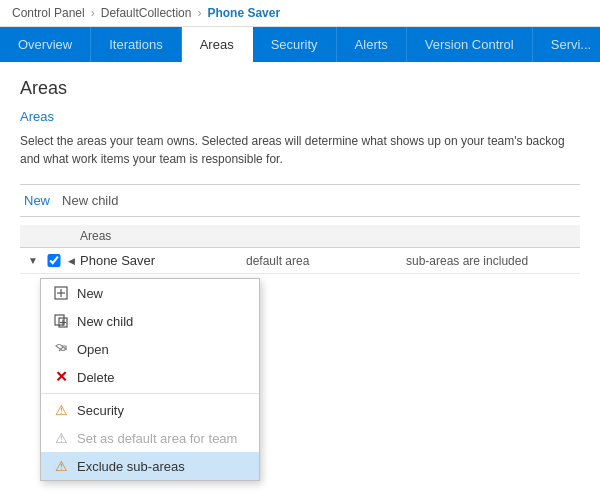 The width and height of the screenshot is (600, 504). Describe the element at coordinates (61, 349) in the screenshot. I see `open-icon` at that location.